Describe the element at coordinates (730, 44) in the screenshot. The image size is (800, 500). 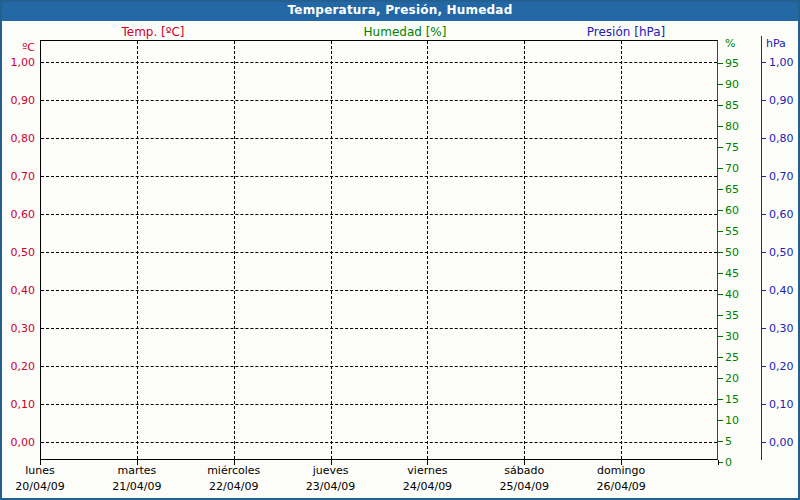
I see `humidity-axis-unit-label: %` at that location.